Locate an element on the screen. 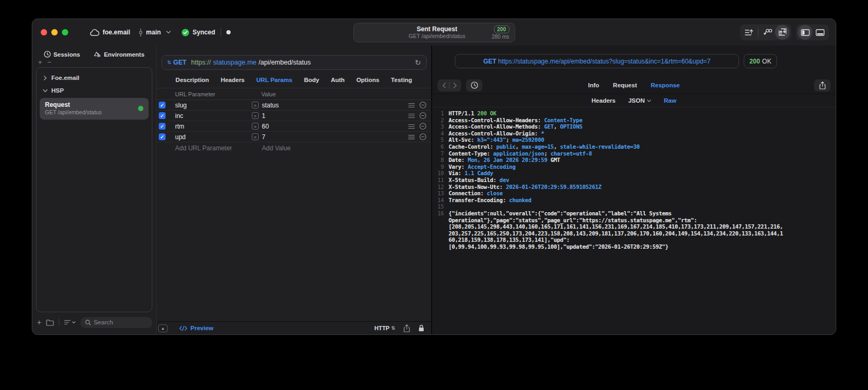  sent-request-url: GET https://statuspage.me/api/embed/stat… is located at coordinates (597, 61).